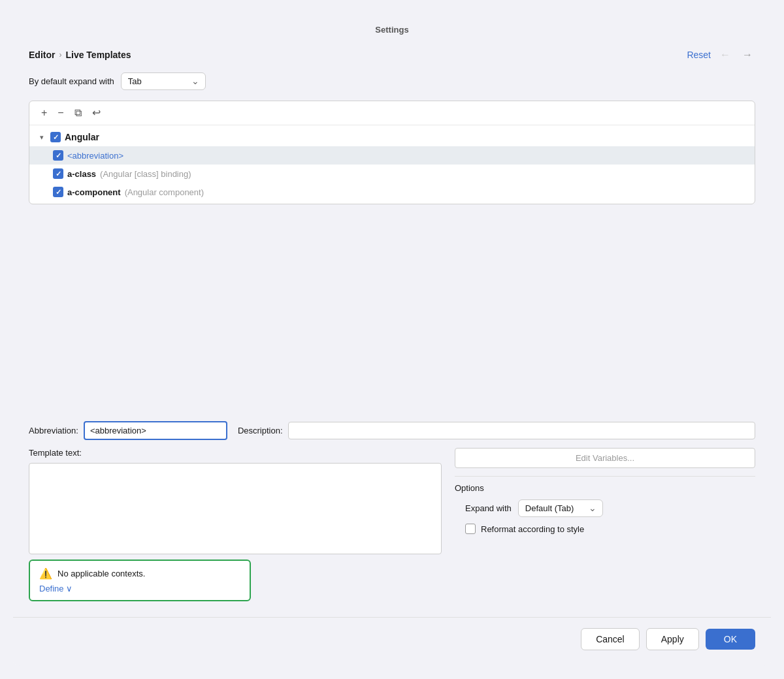 This screenshot has width=784, height=679. Describe the element at coordinates (140, 573) in the screenshot. I see `warning-row: ⚠️ No applicable contexts.` at that location.